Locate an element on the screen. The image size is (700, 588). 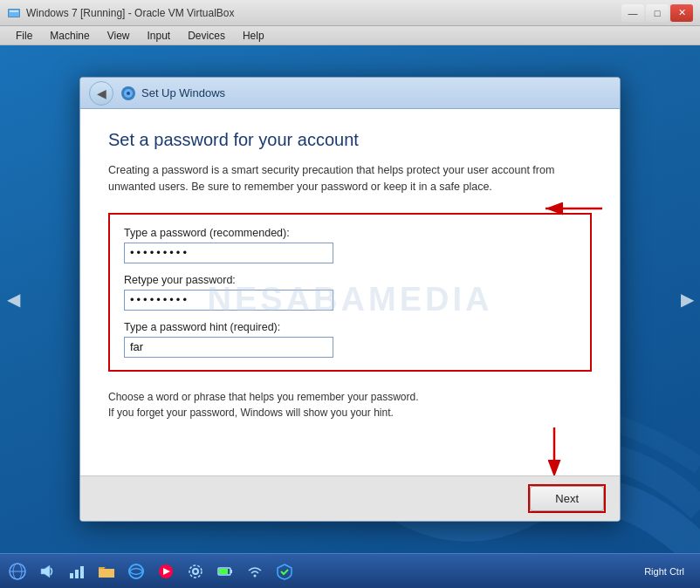
hint-text: Choose a word or phrase that helps you r… is located at coordinates (350, 405).